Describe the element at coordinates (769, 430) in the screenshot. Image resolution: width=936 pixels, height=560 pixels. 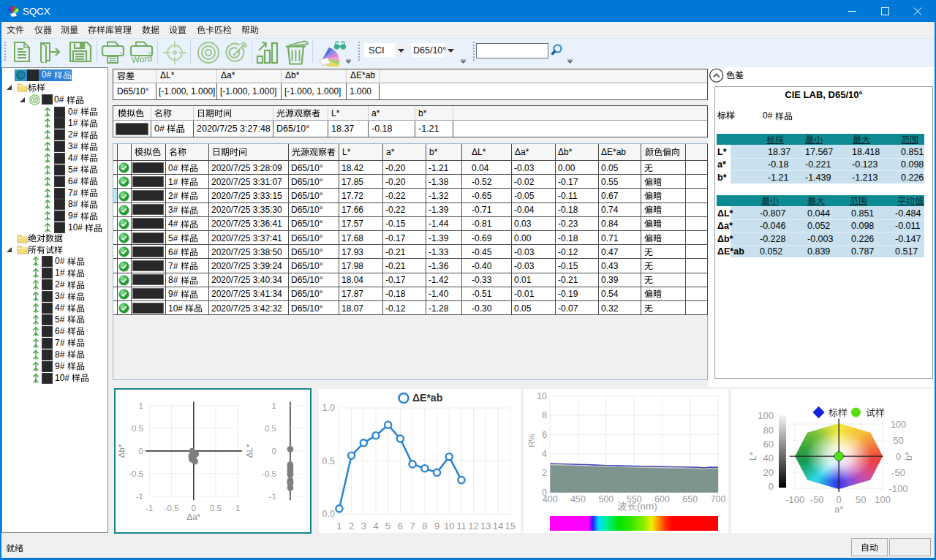
I see `svg-text: 80` at that location.